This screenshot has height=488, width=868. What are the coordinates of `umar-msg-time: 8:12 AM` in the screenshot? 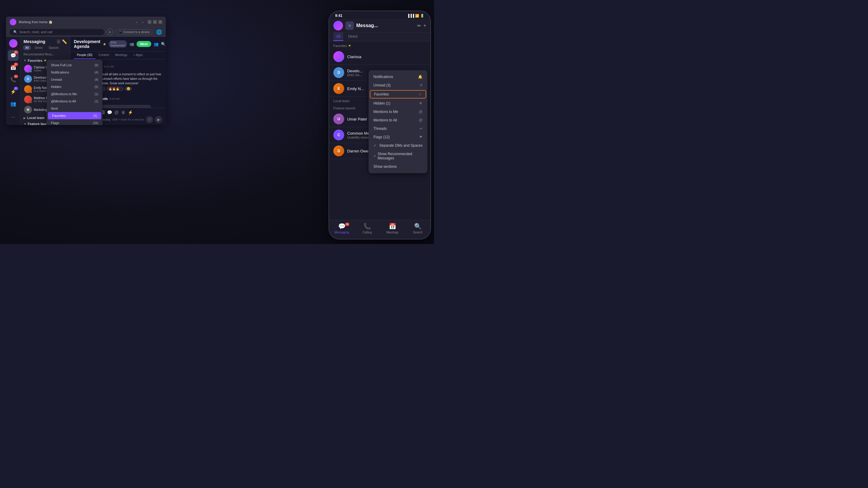 It's located at (108, 67).